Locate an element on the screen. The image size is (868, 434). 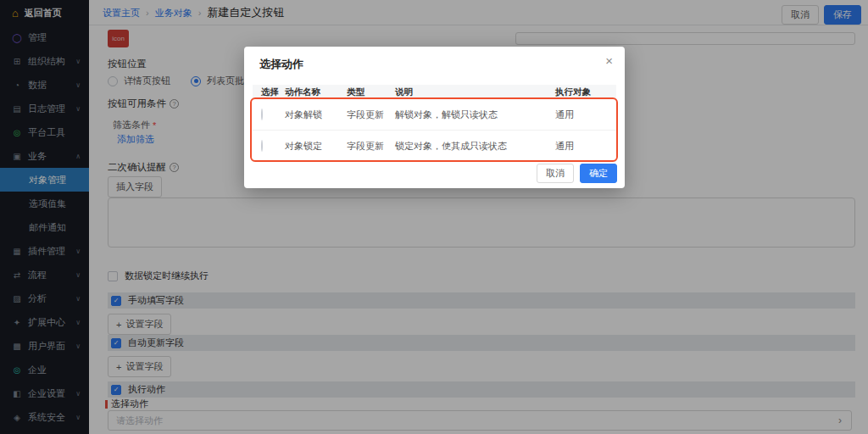
close-icon: × is located at coordinates (609, 61).